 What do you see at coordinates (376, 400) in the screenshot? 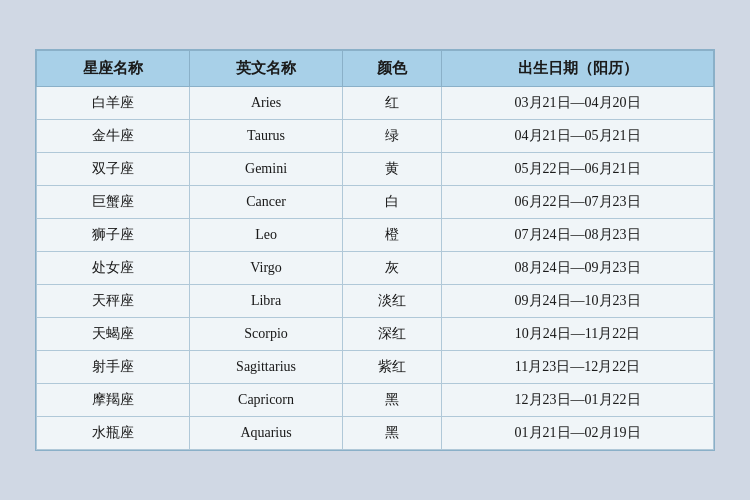
I see `table-row: 摩羯座Capricorn黑12月23日—01月22日` at bounding box center [376, 400].